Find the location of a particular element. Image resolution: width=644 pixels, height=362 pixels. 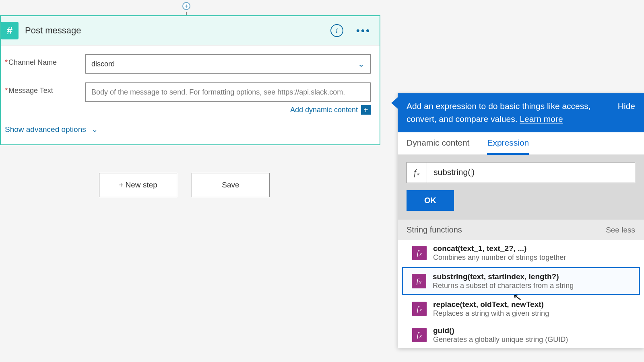

tab-expression: Expression is located at coordinates (508, 144).